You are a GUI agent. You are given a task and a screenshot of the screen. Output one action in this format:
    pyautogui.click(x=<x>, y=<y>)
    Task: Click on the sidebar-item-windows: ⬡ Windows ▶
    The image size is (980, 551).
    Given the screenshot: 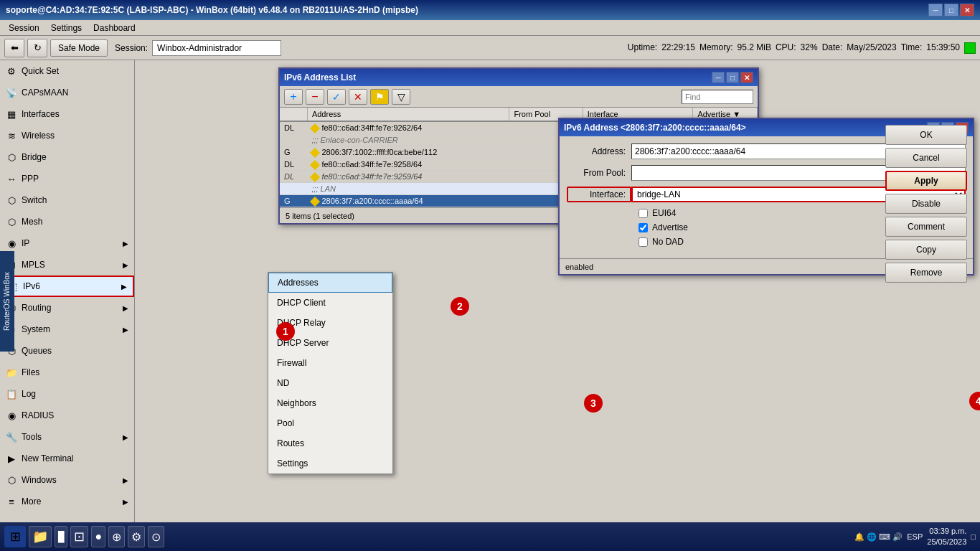 What is the action you would take?
    pyautogui.click(x=67, y=480)
    